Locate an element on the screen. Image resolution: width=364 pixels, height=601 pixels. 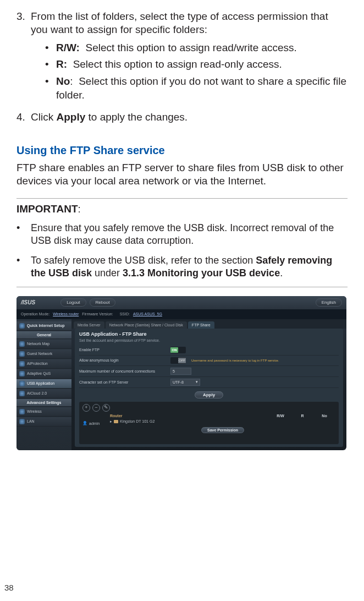
step-4-num: 4. is located at coordinates (24, 117).